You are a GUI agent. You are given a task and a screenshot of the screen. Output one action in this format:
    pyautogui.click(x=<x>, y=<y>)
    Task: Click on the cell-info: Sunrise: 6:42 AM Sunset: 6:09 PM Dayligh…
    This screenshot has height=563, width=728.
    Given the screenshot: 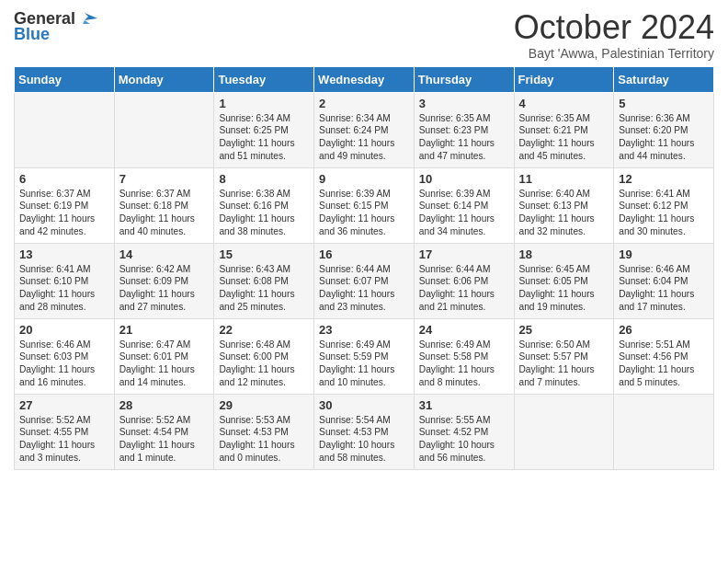 What is the action you would take?
    pyautogui.click(x=165, y=289)
    